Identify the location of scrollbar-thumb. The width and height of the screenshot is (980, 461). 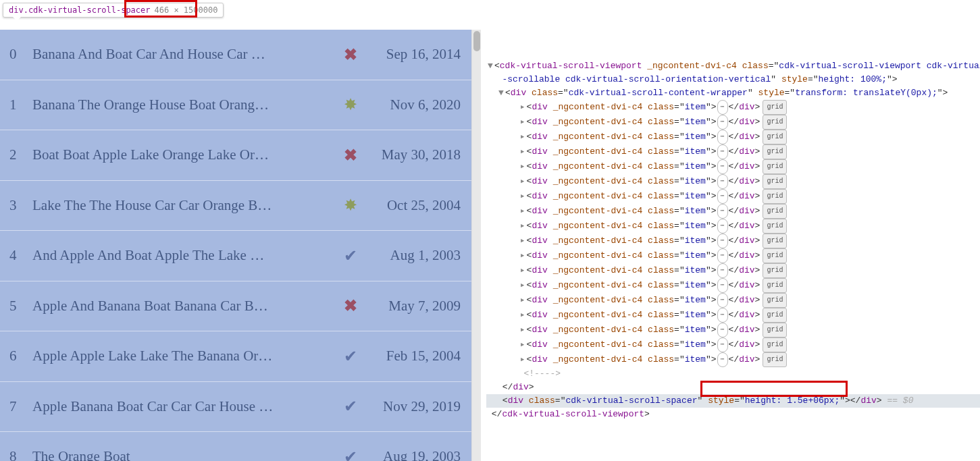
(477, 41).